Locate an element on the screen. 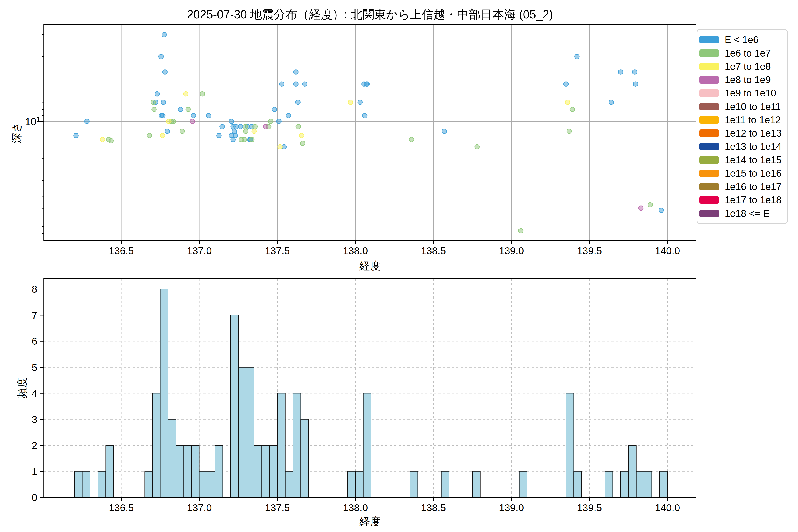 The image size is (798, 532). legend-entry: 1e9 to 1e10 is located at coordinates (743, 93).